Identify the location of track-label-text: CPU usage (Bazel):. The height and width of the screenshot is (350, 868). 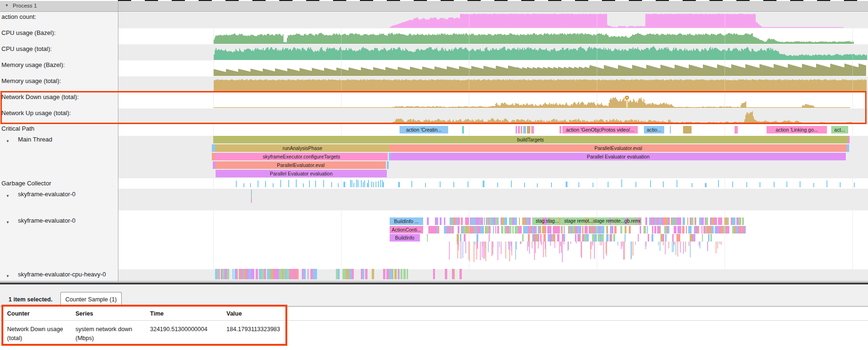
(28, 33).